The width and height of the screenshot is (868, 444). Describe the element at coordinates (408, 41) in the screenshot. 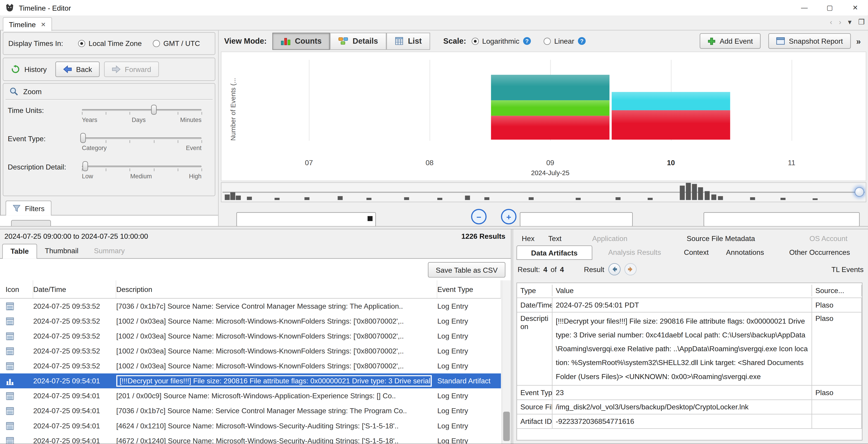

I see `view-mode-list: List` at that location.